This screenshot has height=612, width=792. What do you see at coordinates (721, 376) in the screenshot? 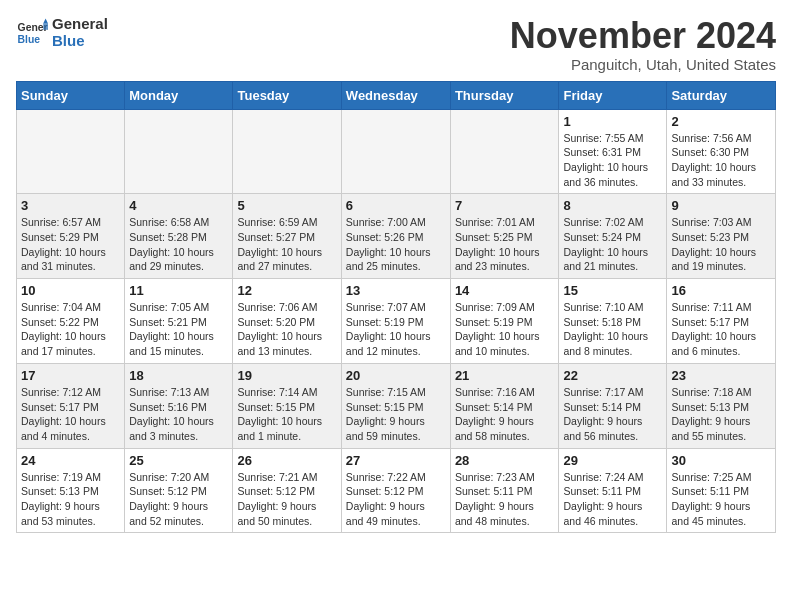
I see `day-number: 23` at bounding box center [721, 376].